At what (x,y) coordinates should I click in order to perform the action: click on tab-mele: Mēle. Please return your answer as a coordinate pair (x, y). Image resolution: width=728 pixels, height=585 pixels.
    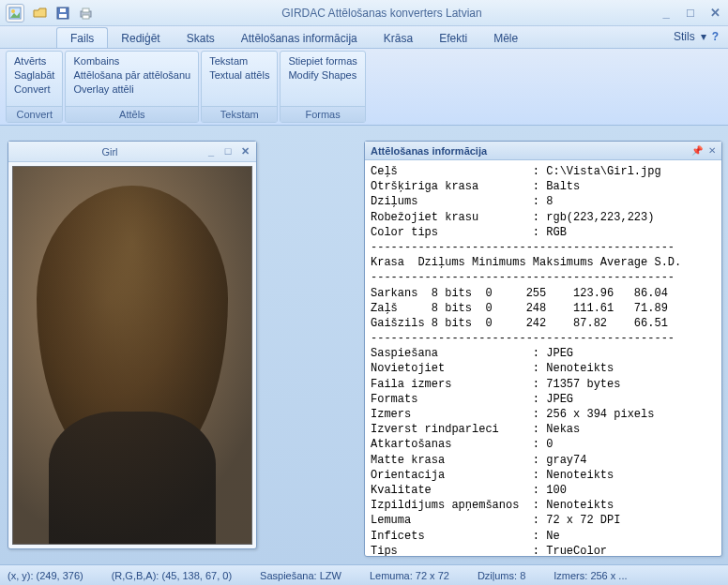
    Looking at the image, I should click on (506, 38).